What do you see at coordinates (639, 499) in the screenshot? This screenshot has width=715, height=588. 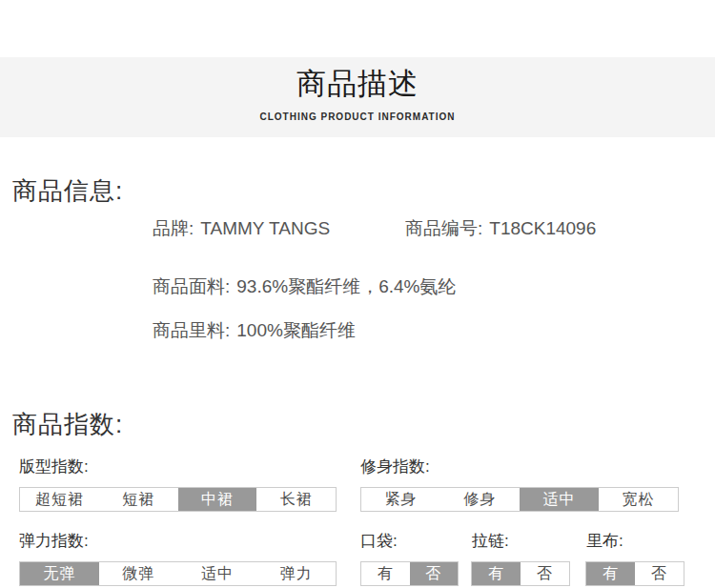 I see `option-cell: 宽松` at bounding box center [639, 499].